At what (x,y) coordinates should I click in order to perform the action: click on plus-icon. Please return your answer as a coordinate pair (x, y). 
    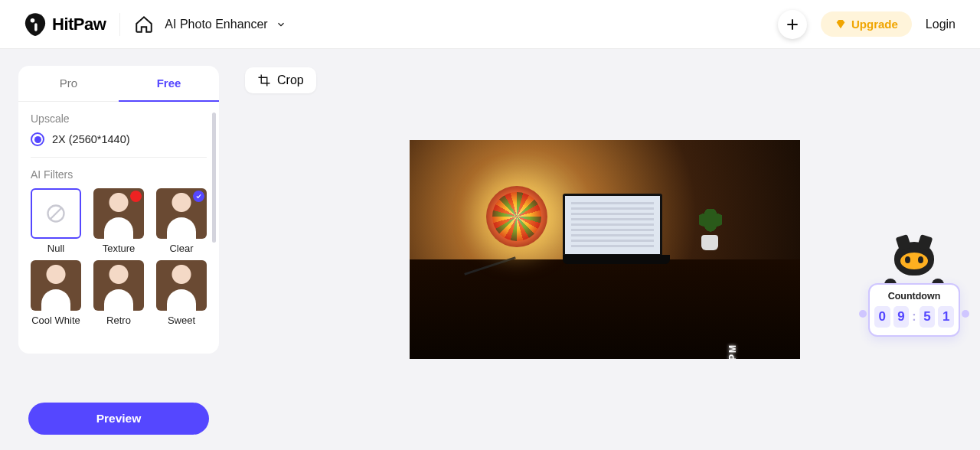
    Looking at the image, I should click on (792, 24).